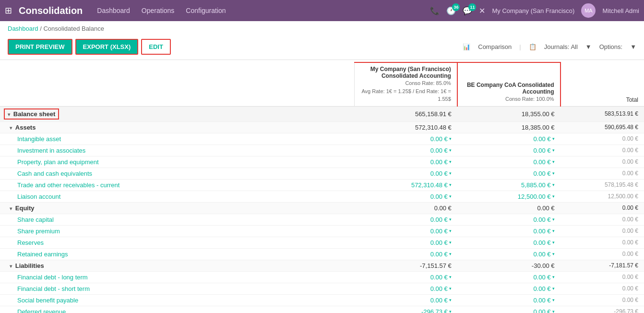 The height and width of the screenshot is (313, 644). I want to click on row-label: Financial debt - short term, so click(177, 289).